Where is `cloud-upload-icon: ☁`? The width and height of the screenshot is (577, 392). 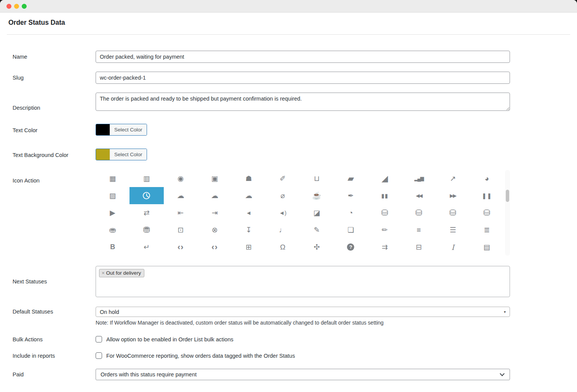 cloud-upload-icon: ☁ is located at coordinates (215, 196).